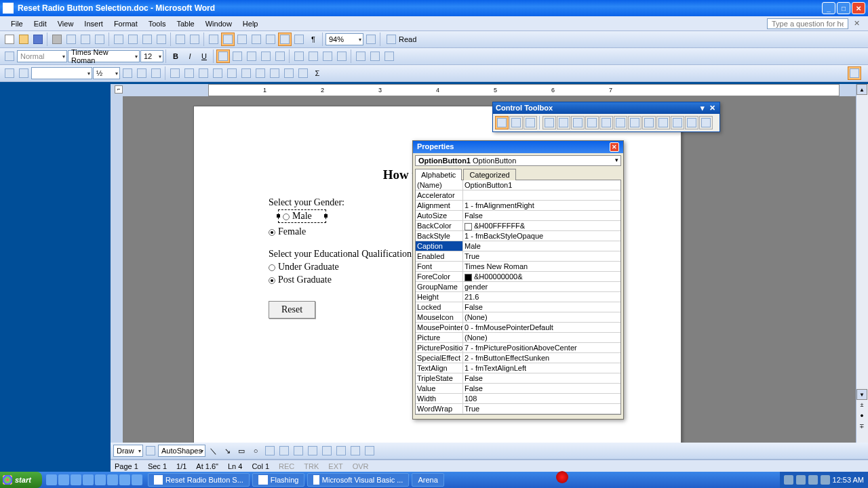  What do you see at coordinates (71, 39) in the screenshot?
I see `print-preview-button` at bounding box center [71, 39].